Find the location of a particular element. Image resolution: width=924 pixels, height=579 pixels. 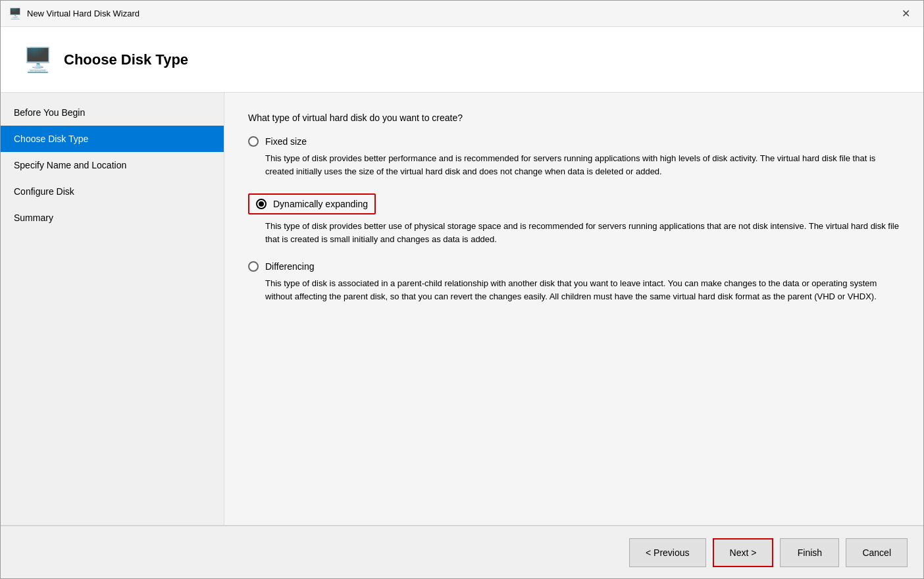

option-row-fixed-size: Fixed size is located at coordinates (574, 141).